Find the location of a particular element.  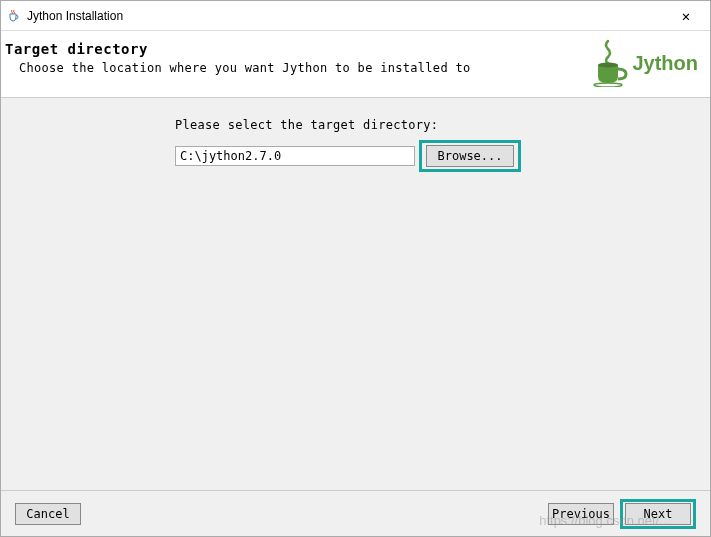

cancel-button: Cancel is located at coordinates (48, 514).